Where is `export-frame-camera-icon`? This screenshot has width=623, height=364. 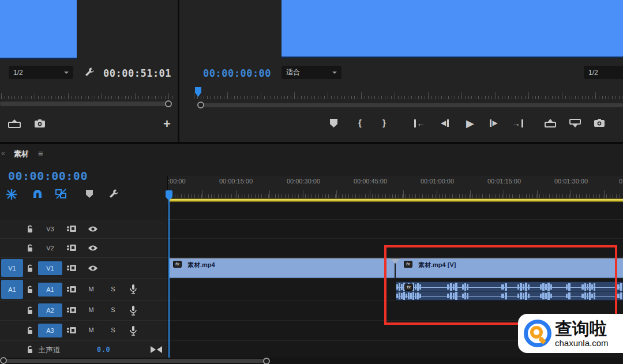 export-frame-camera-icon is located at coordinates (40, 123).